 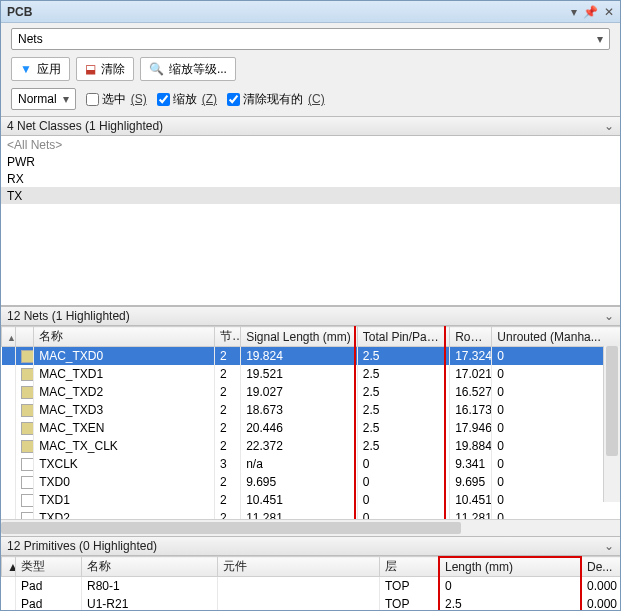 What do you see at coordinates (310, 162) in the screenshot?
I see `netclass-row: PWR` at bounding box center [310, 162].